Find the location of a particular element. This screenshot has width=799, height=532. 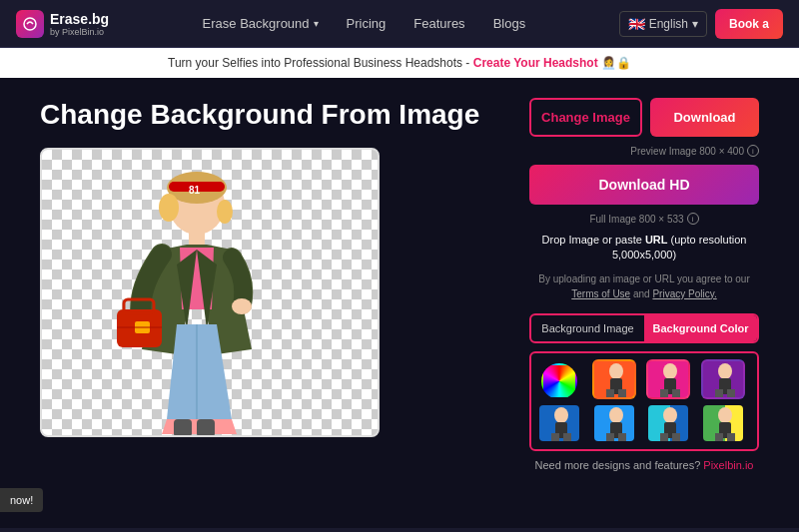

drop-text-1: Drop Image or paste is located at coordinates (592, 240).